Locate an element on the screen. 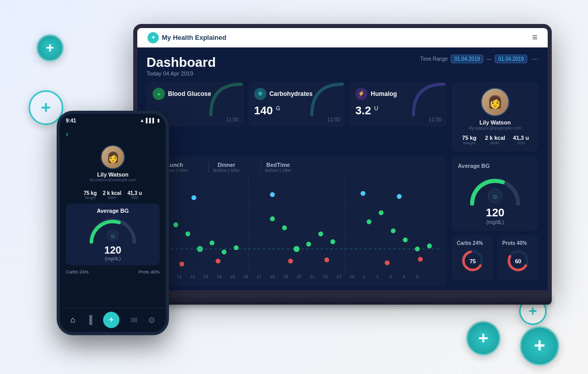 The image size is (588, 374). logo-icon: ✦ is located at coordinates (153, 38).